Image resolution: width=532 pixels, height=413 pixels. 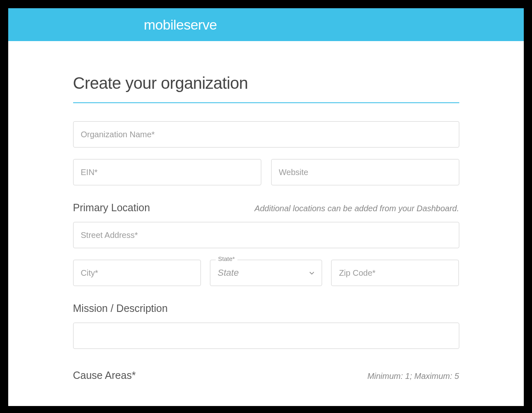 What do you see at coordinates (266, 208) in the screenshot?
I see `location-section-header: Primary Location Additional locations ca…` at bounding box center [266, 208].